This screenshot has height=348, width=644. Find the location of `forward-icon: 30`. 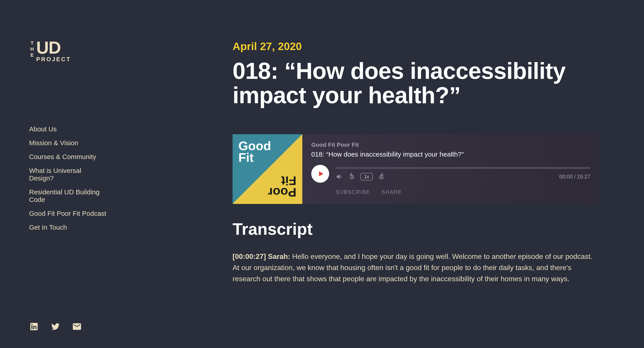

forward-icon: 30 is located at coordinates (382, 177).